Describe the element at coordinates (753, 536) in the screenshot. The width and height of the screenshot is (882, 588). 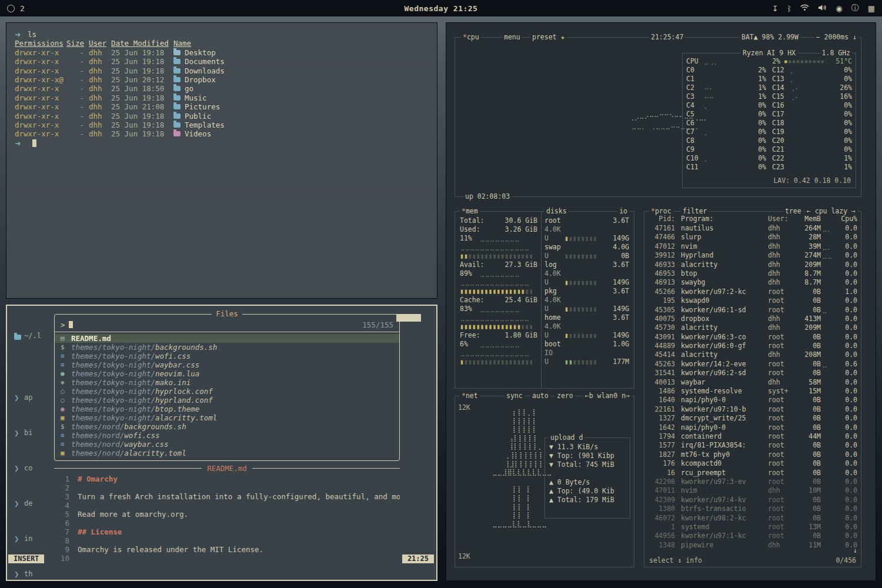
I see `process-row: 44956 kworker/u97:1-kc root 0B 0.0` at that location.